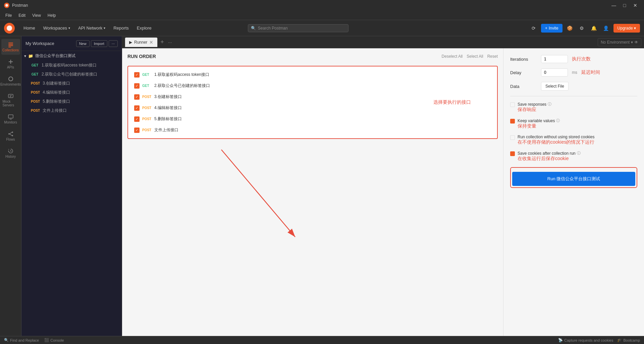 Image resolution: width=644 pixels, height=344 pixels. Describe the element at coordinates (614, 5) in the screenshot. I see `minimize-button: —` at that location.